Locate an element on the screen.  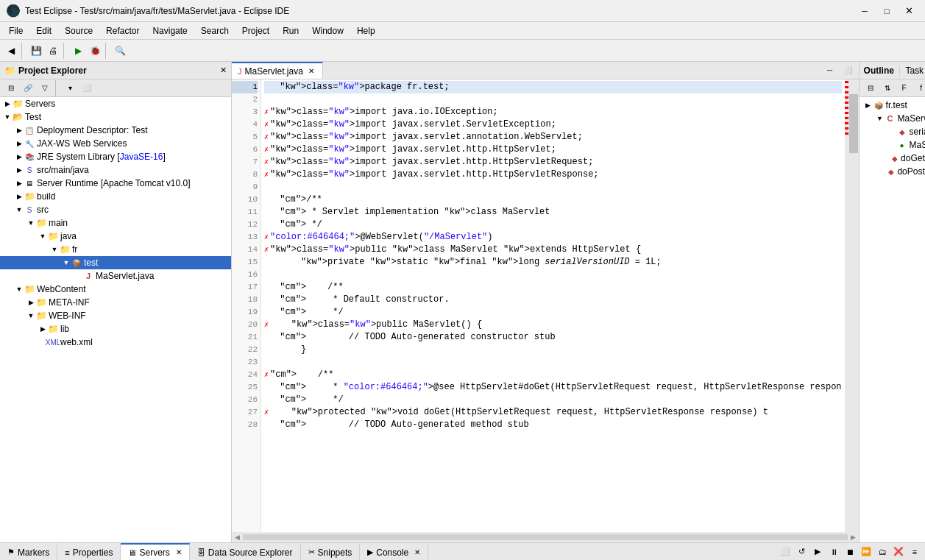
tree-item-java: ▼📁java is located at coordinates (116, 236).